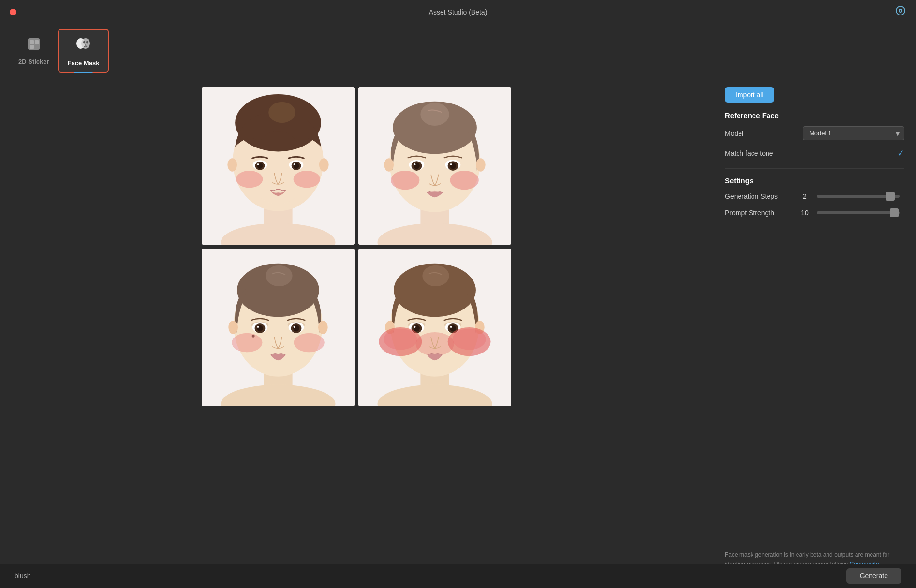  What do you see at coordinates (83, 45) in the screenshot?
I see `face-mask-icon` at bounding box center [83, 45].